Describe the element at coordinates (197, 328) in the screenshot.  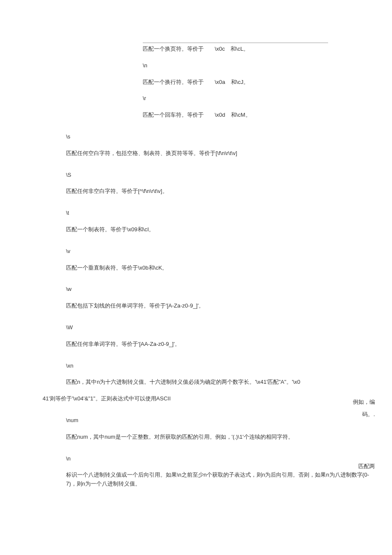
I see `entry-head: \W` at that location.